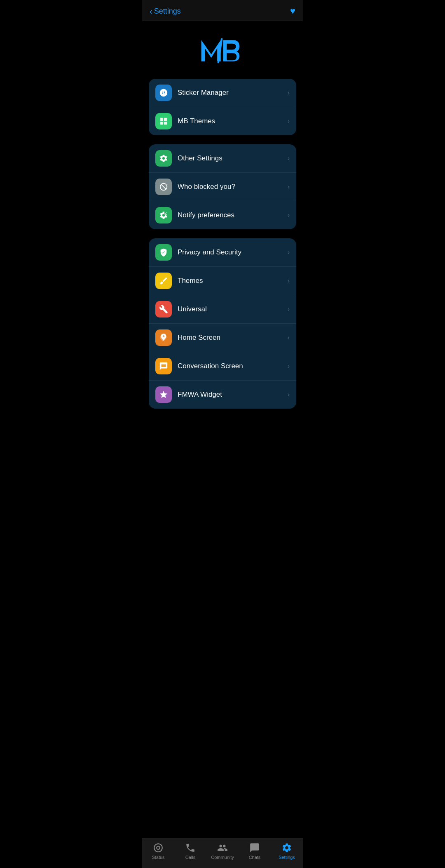 This screenshot has height=868, width=445. I want to click on conversation-screen-label: Conversation Screen, so click(232, 366).